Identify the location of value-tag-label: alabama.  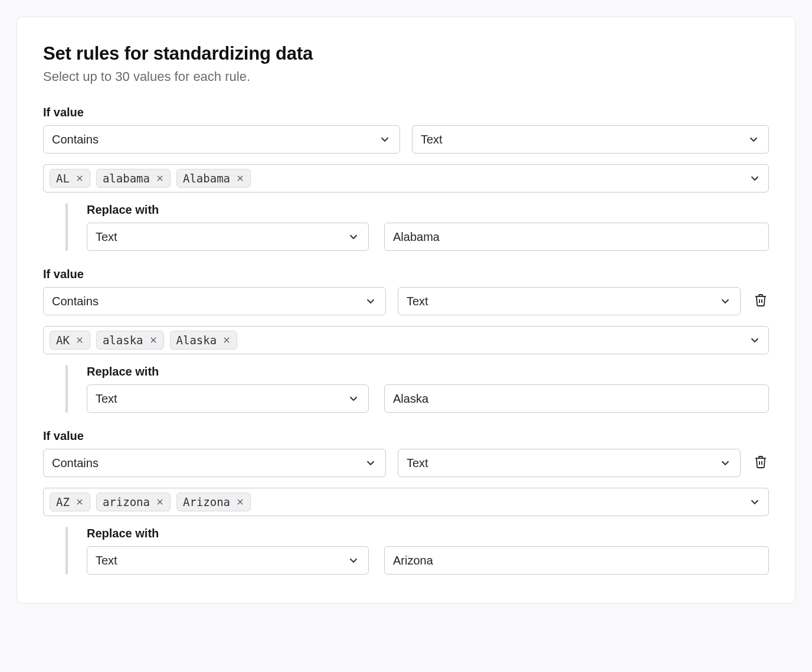
(126, 178).